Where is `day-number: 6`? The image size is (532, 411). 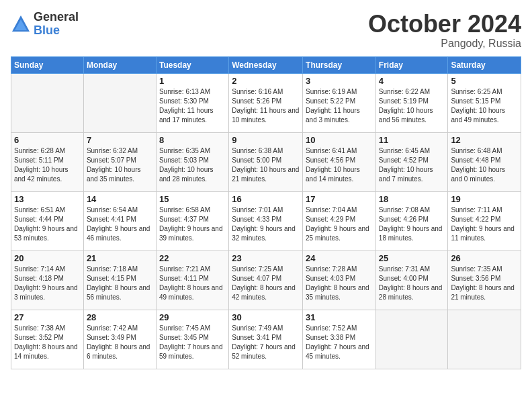 day-number: 6 is located at coordinates (47, 140).